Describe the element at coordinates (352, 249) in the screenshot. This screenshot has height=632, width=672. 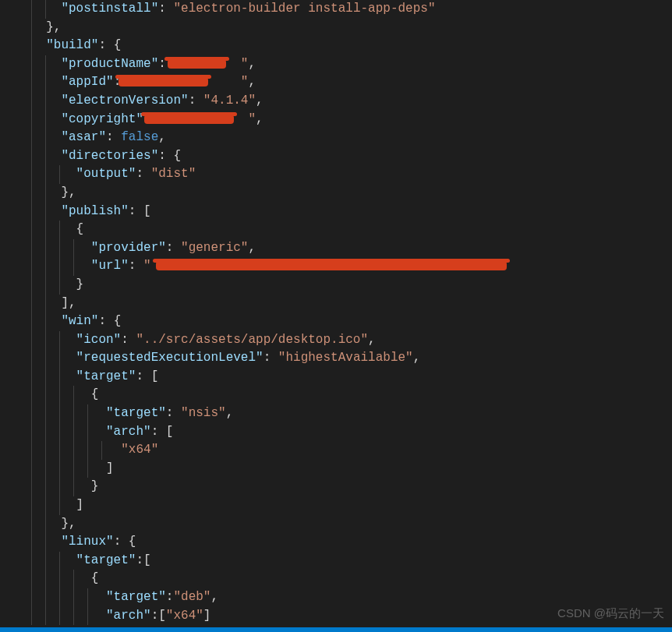
I see `code-line: "provider": "generic",` at that location.